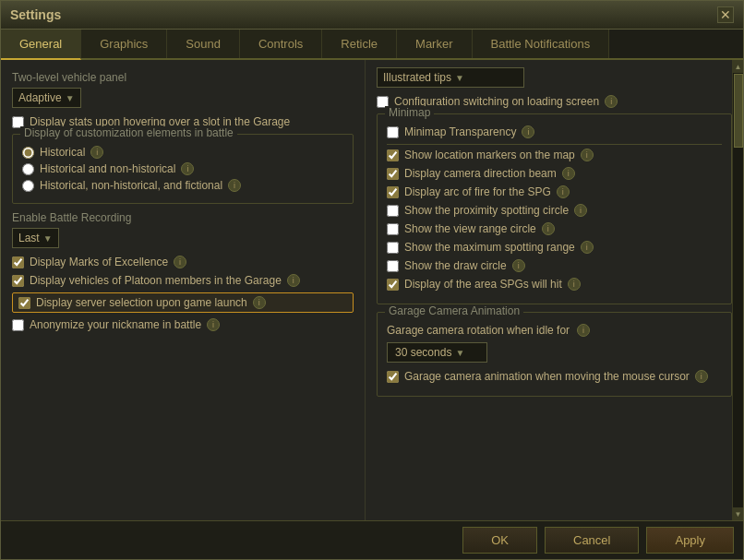 The image size is (744, 560). Describe the element at coordinates (450, 77) in the screenshot. I see `illustrated-tips-dropdown: Illustrated tips ▼` at that location.